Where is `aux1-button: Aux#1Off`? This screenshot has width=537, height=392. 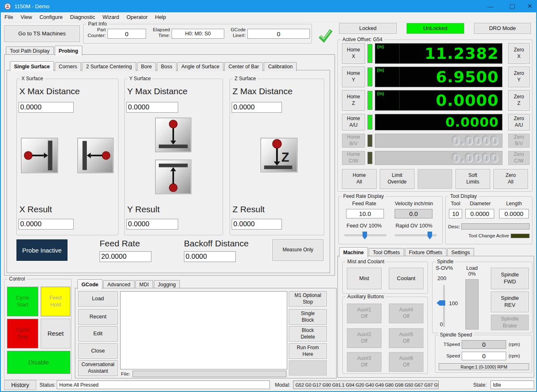 aux1-button: Aux#1Off is located at coordinates (364, 313).